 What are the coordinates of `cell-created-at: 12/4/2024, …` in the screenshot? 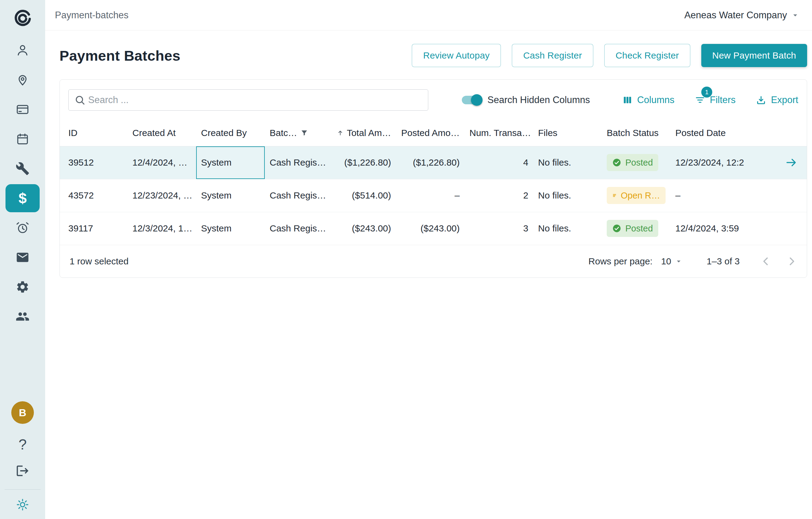 It's located at (162, 162).